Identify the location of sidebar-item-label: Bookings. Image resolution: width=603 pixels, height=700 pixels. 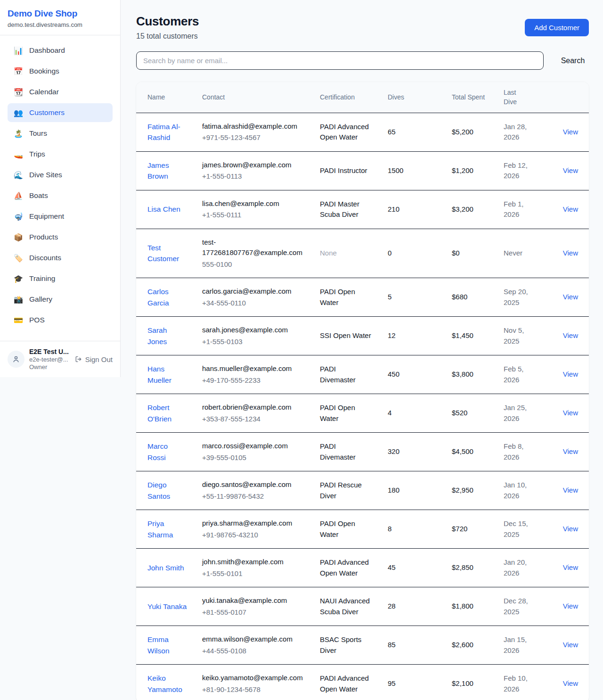
(44, 71).